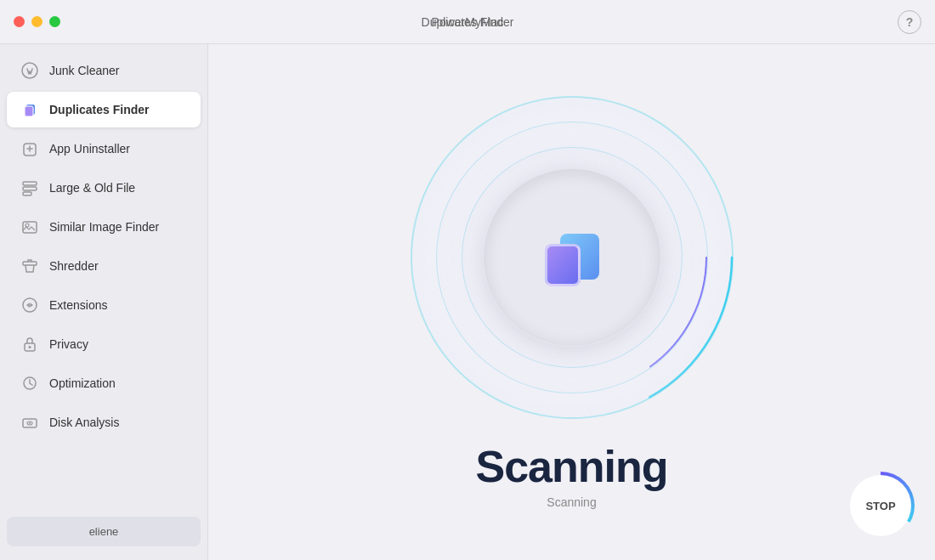  Describe the element at coordinates (69, 344) in the screenshot. I see `sidebar-label-privacy: Privacy` at that location.